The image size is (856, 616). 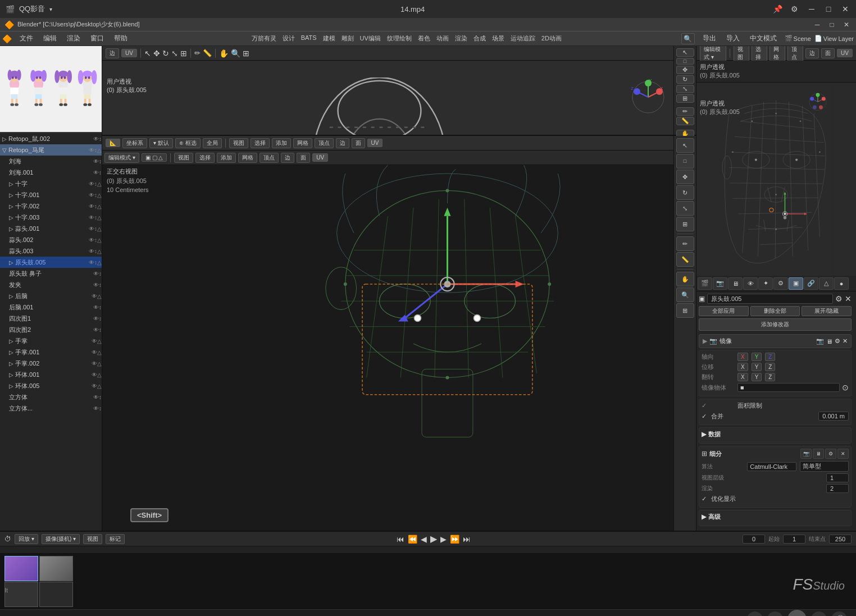 I want to click on edit-mode-select: 编辑模式 ▾, so click(x=122, y=158).